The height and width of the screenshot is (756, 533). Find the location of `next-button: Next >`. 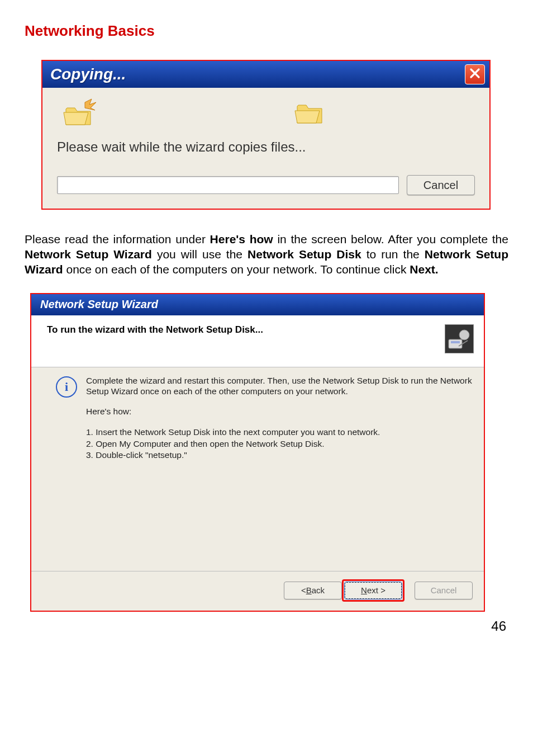

next-button: Next > is located at coordinates (373, 590).